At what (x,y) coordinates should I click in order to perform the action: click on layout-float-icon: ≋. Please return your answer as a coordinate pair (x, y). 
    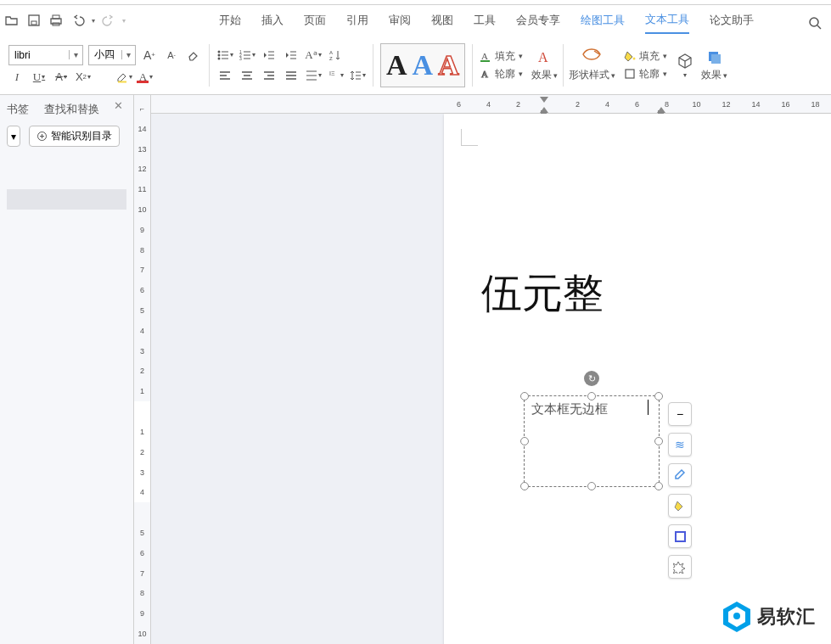
    Looking at the image, I should click on (680, 445).